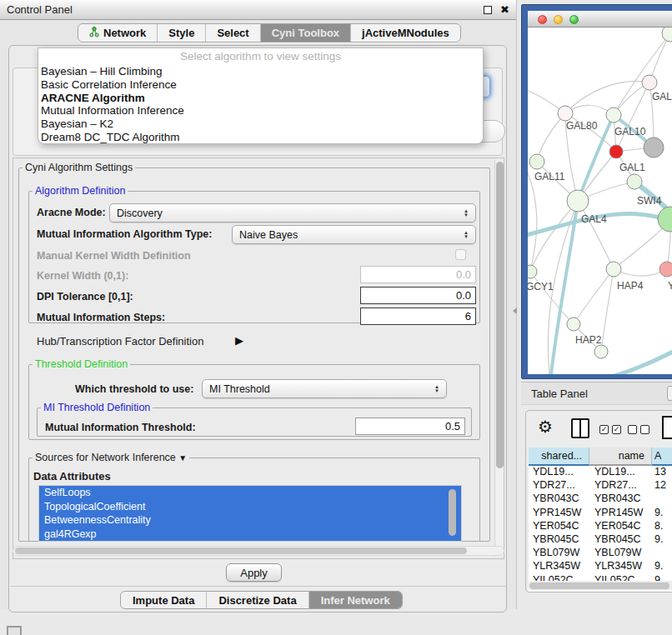 The height and width of the screenshot is (635, 672). Describe the element at coordinates (600, 553) in the screenshot. I see `table-row: YBL079WYBL079W` at that location.